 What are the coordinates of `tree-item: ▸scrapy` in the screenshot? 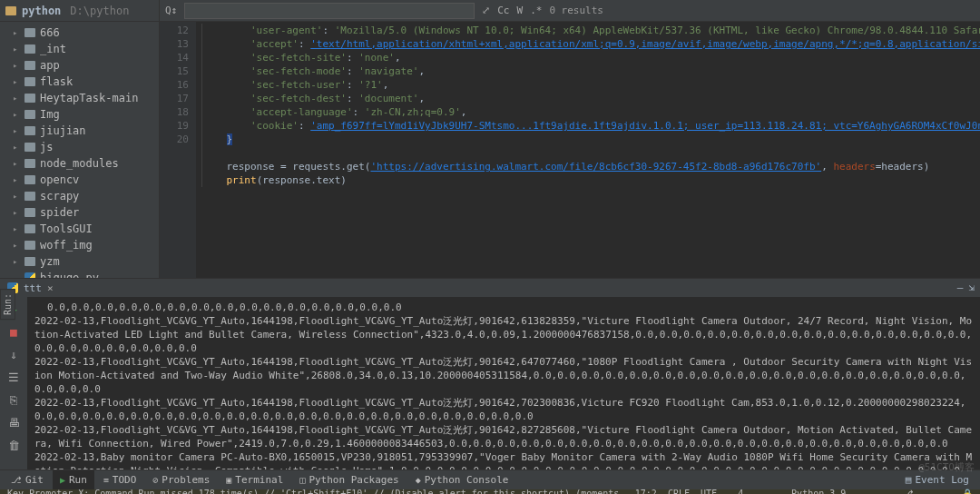 It's located at (80, 196).